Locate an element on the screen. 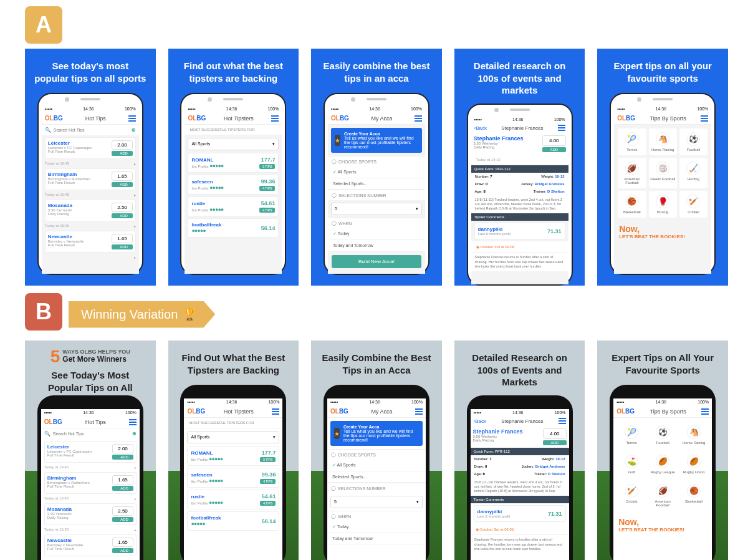 The image size is (753, 560). sport-cell: 🏑Hurling is located at coordinates (693, 173).